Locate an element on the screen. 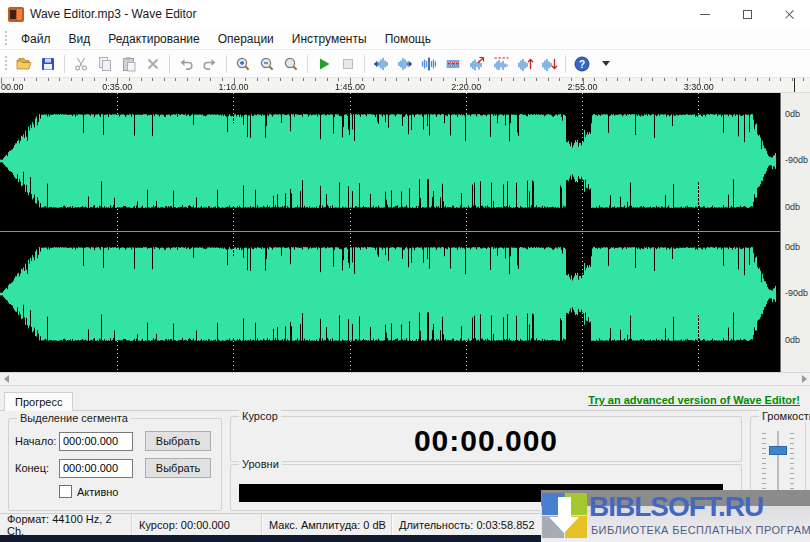 Image resolution: width=810 pixels, height=542 pixels. scroll-left-button is located at coordinates (6, 379).